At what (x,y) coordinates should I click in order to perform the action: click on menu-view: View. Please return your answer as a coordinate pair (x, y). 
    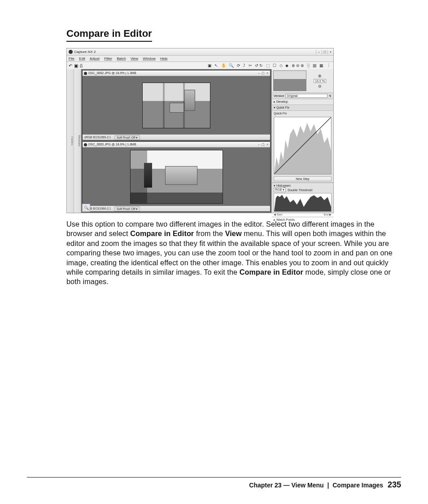
    Looking at the image, I should click on (135, 58).